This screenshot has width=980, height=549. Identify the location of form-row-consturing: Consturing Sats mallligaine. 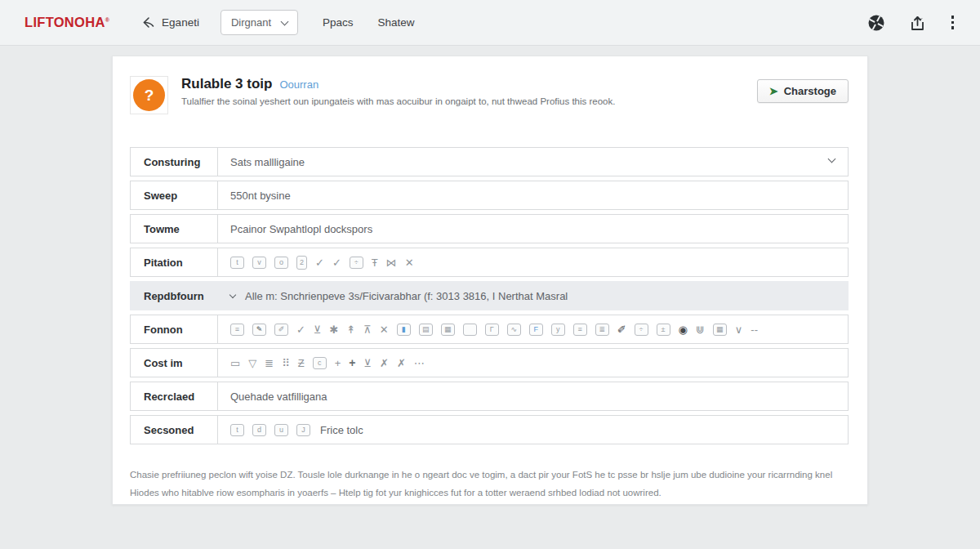
(489, 162).